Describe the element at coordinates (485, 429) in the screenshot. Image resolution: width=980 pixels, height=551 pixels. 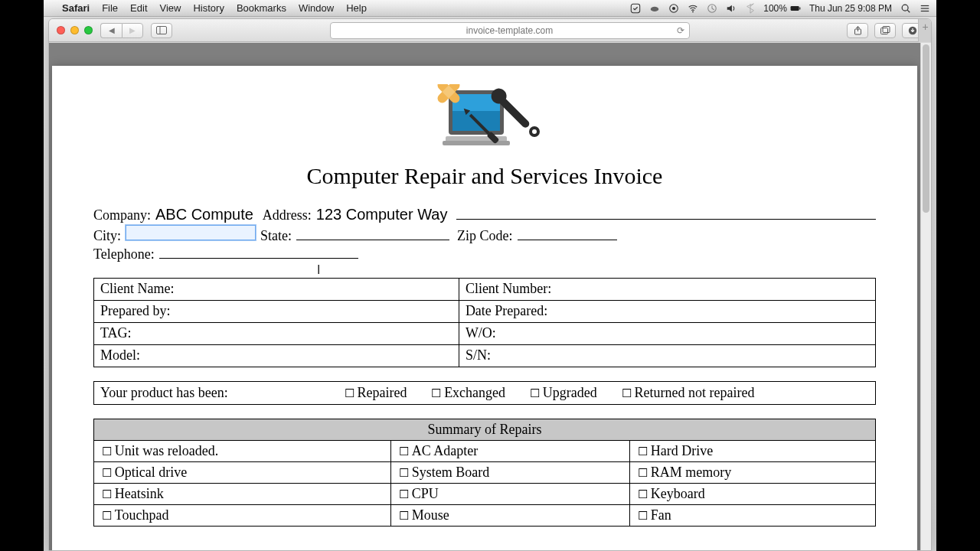
I see `summary-header: Summary of Repairs` at that location.